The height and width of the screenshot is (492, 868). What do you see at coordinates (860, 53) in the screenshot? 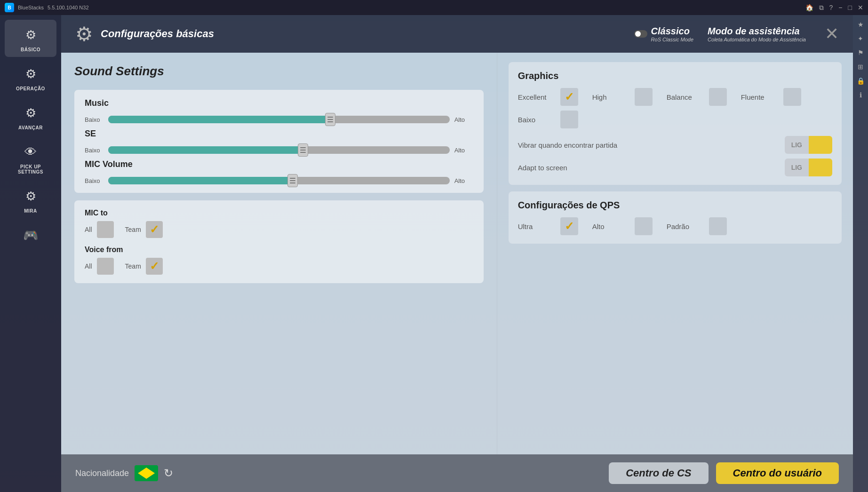
I see `sidebar-icon-3: ⚑` at bounding box center [860, 53].